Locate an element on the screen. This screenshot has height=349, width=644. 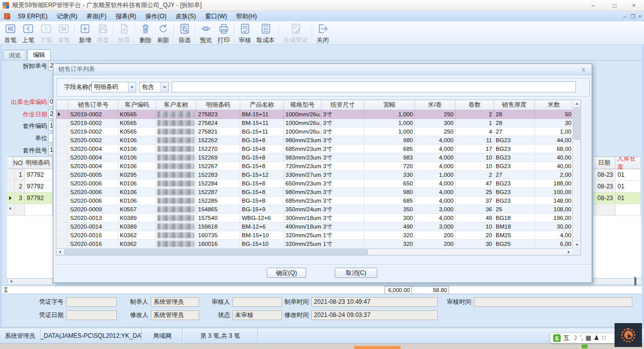
sales-order-row: S2020-0004K0106152269BG-15+8983mm/23um..… is located at coordinates (318, 157).